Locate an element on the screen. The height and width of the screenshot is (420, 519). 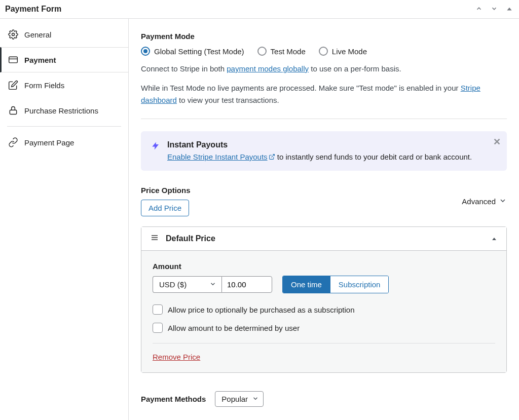
radio-live-mode: Live Mode is located at coordinates (343, 51).